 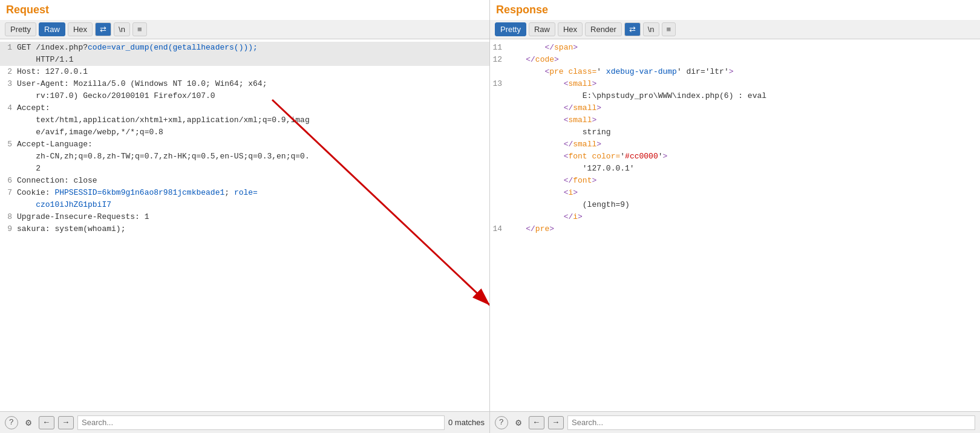 I want to click on response-search-input, so click(x=771, y=423).